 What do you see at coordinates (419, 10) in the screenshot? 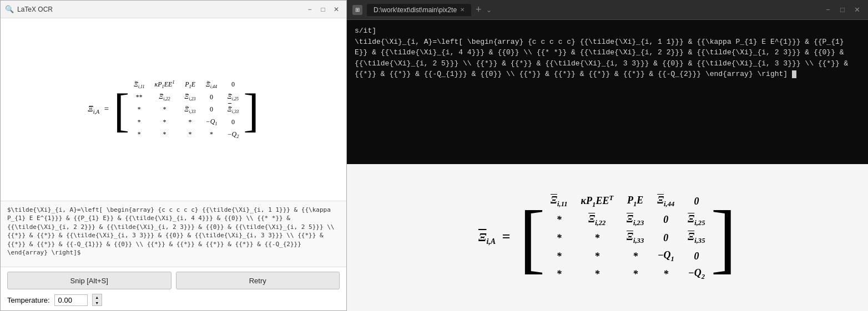
I see `terminal-tab: D:\work\text\dist\main\pix2te ✕` at bounding box center [419, 10].